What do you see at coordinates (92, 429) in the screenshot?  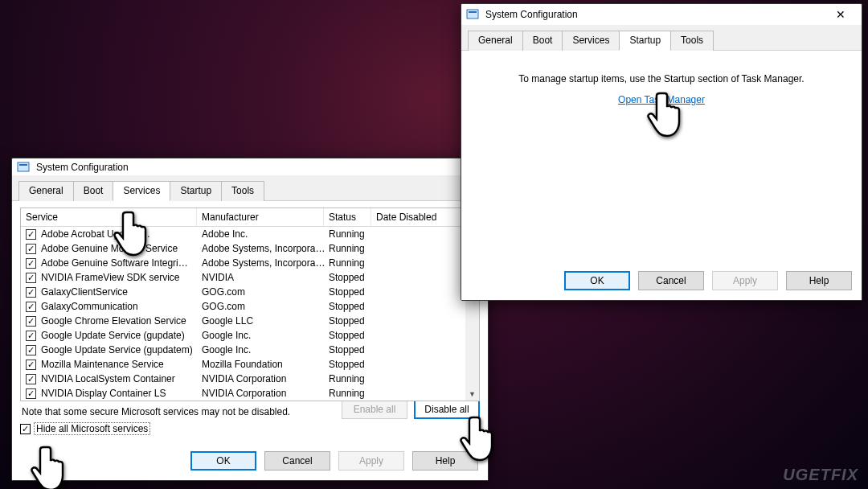 I see `hide-ms-services-label: Hide all Microsoft services` at bounding box center [92, 429].